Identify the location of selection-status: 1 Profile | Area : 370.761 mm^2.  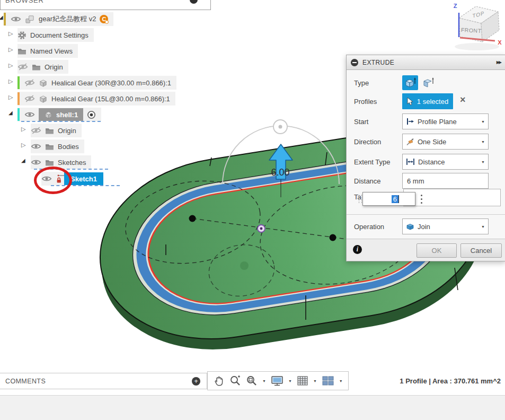
(450, 381).